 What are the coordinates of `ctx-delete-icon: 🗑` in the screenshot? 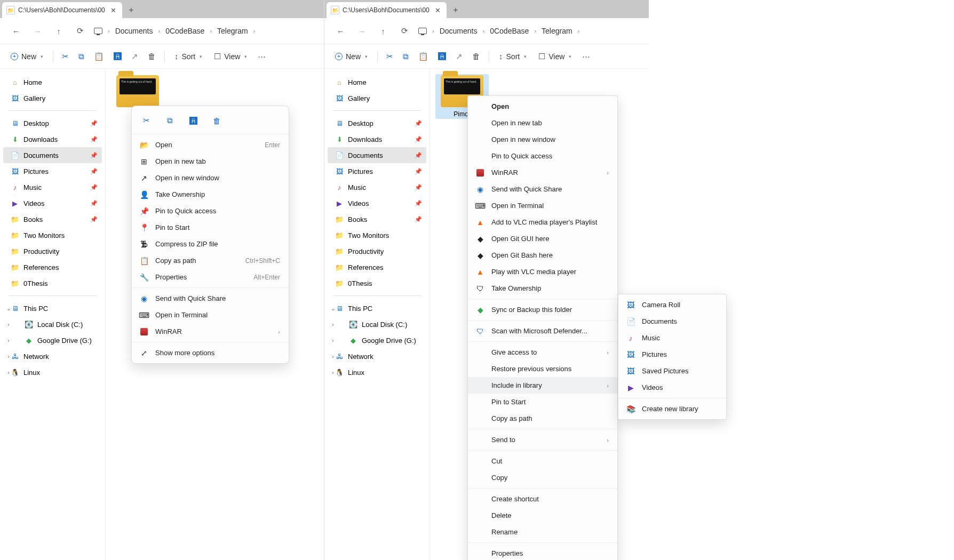 It's located at (217, 121).